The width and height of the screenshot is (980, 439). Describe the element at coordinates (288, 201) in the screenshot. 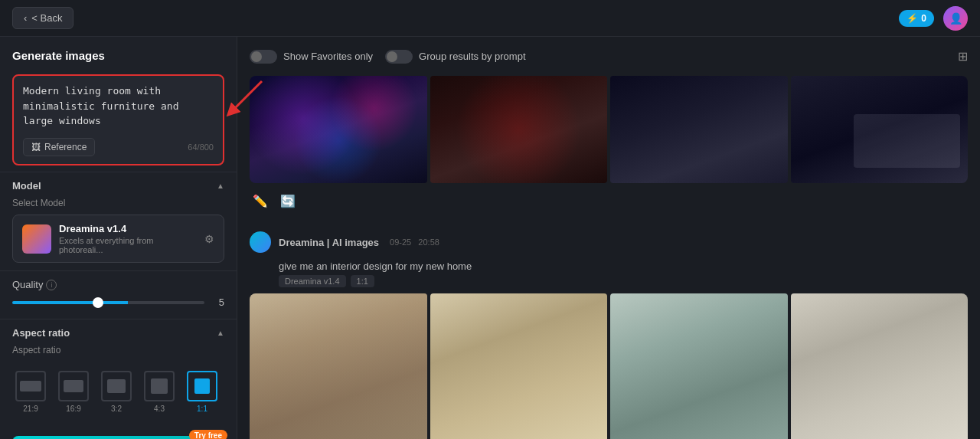

I see `refresh-button-1: 🔄` at that location.